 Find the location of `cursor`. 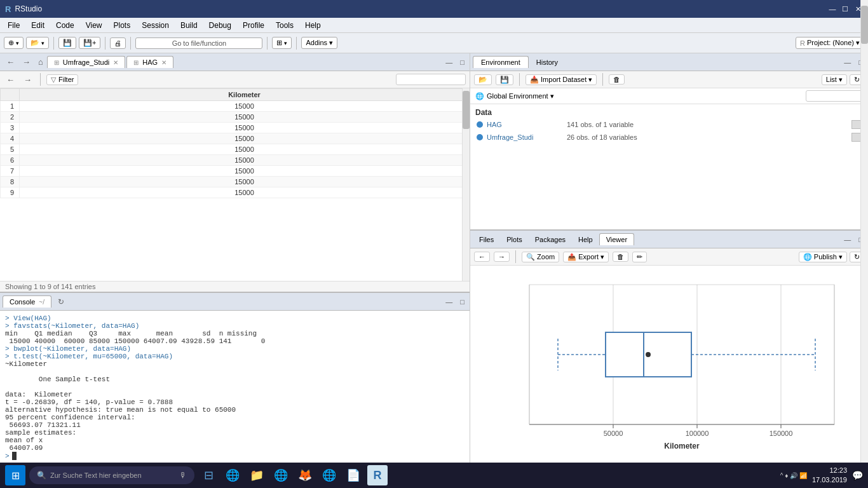

cursor is located at coordinates (14, 456).